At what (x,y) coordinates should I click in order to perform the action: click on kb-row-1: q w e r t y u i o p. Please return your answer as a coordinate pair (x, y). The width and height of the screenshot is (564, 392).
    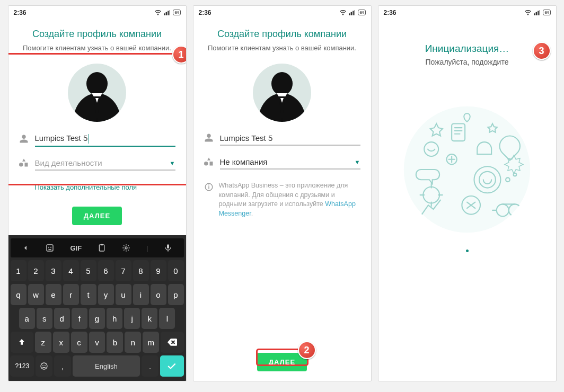
    Looking at the image, I should click on (98, 295).